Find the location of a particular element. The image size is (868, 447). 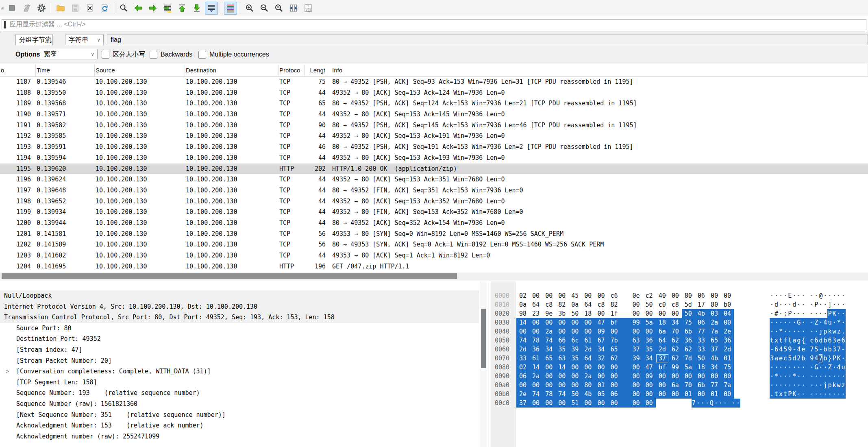

hex-row-0080: 008002140014000000000047bf995a183475····… is located at coordinates (668, 367).